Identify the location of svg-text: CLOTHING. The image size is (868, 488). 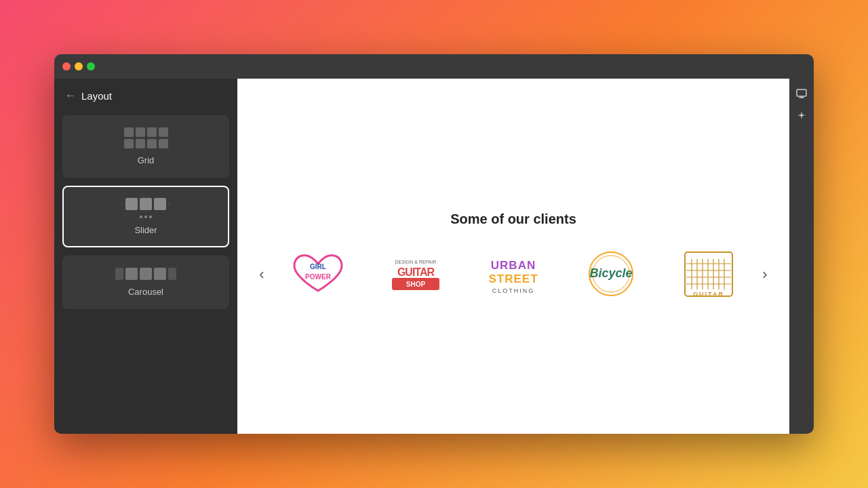
(514, 291).